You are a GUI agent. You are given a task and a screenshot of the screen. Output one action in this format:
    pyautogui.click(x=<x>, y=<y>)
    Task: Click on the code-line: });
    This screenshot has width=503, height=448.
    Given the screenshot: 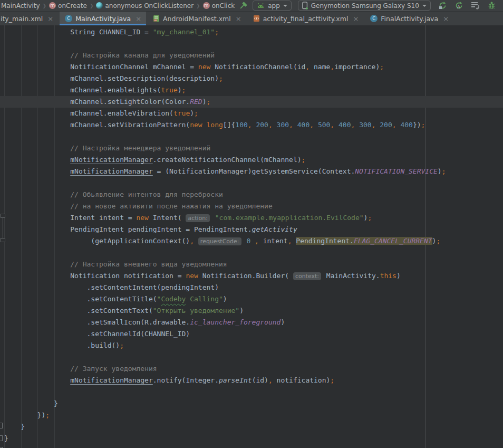 What is the action you would take?
    pyautogui.click(x=254, y=415)
    